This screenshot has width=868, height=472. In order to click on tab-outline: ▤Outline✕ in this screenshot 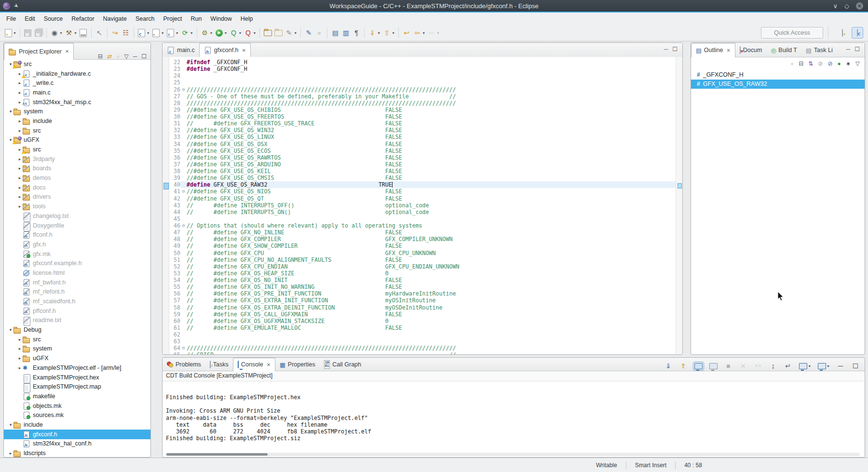, I will do `click(713, 50)`.